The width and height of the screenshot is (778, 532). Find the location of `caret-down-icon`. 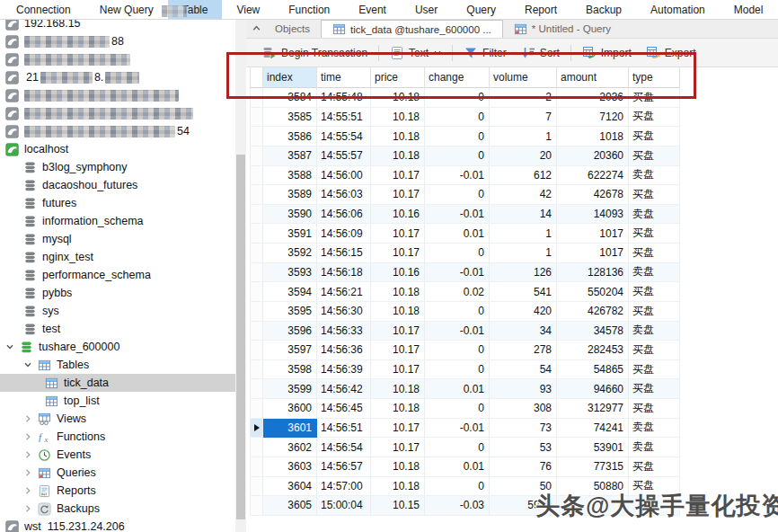

caret-down-icon is located at coordinates (438, 53).